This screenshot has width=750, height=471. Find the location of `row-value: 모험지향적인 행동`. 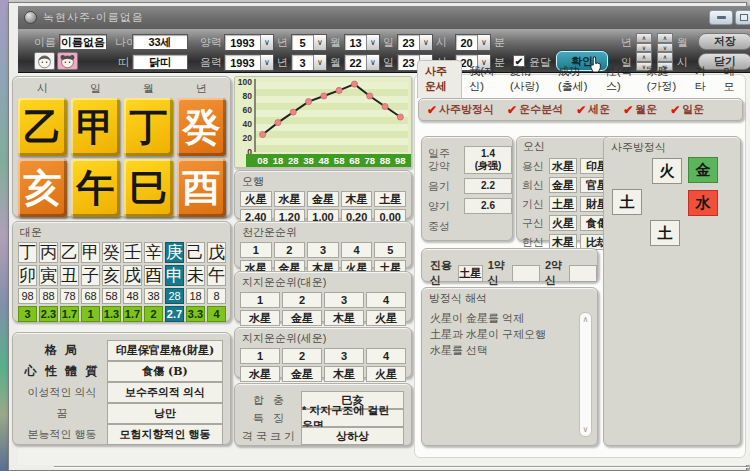

row-value: 모험지향적인 행동 is located at coordinates (165, 434).